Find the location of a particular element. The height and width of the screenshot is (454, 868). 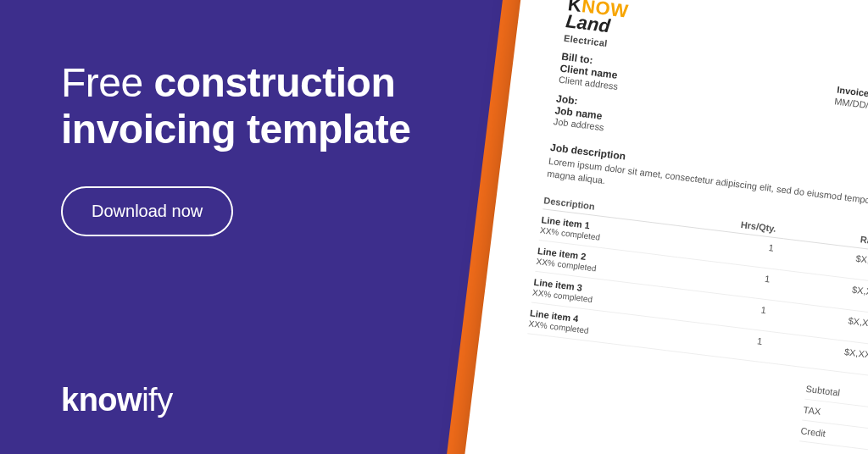

download-button: Download now is located at coordinates (147, 212).